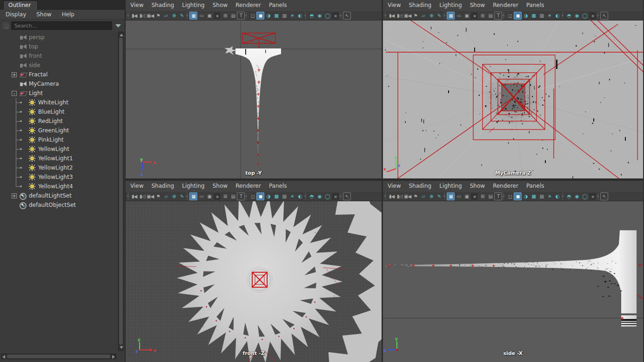 The height and width of the screenshot is (362, 644). I want to click on vertical-scroll-thumb, so click(121, 191).